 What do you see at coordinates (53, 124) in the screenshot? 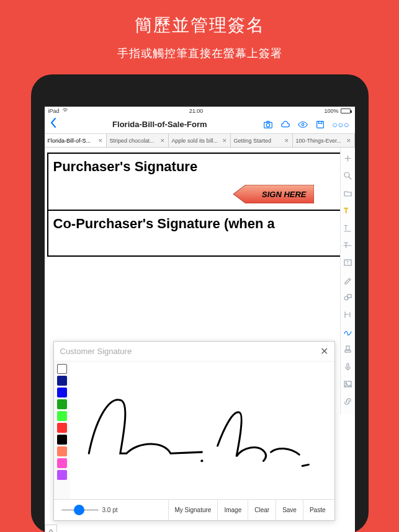
I see `back-button` at bounding box center [53, 124].